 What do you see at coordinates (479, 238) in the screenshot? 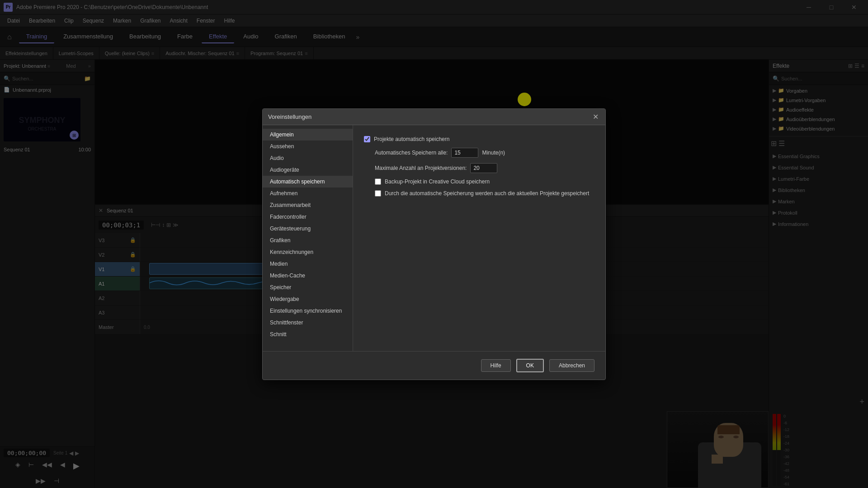
I see `dialog-content: Projekte automatisch speichern Automatis…` at bounding box center [479, 238].